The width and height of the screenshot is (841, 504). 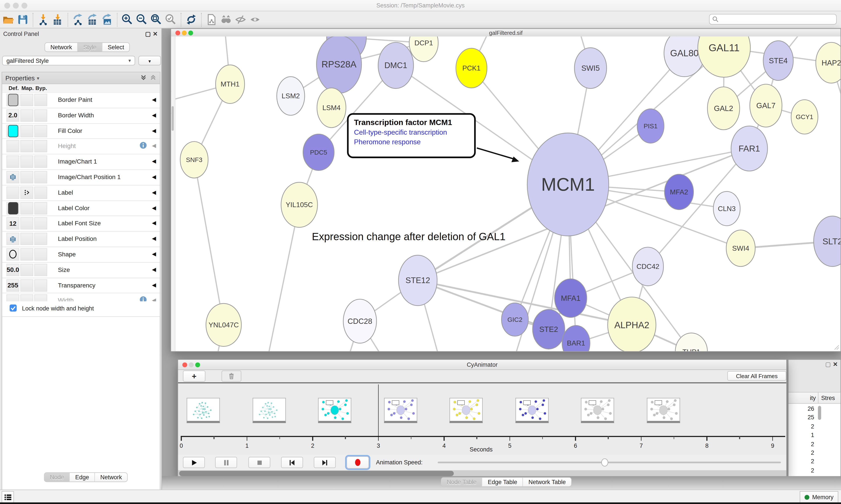 I want to click on table-cell: 26, so click(x=801, y=408).